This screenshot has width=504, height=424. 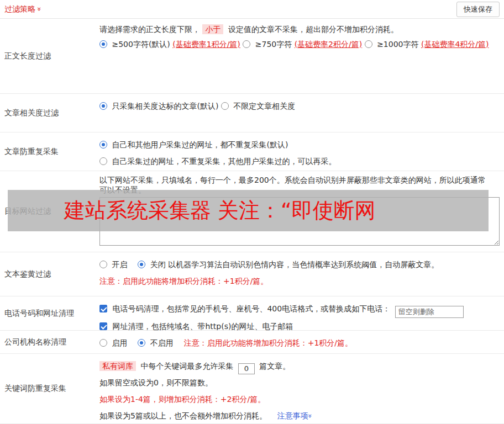 What do you see at coordinates (399, 44) in the screenshot?
I see `option-label: ≥1000字符` at bounding box center [399, 44].